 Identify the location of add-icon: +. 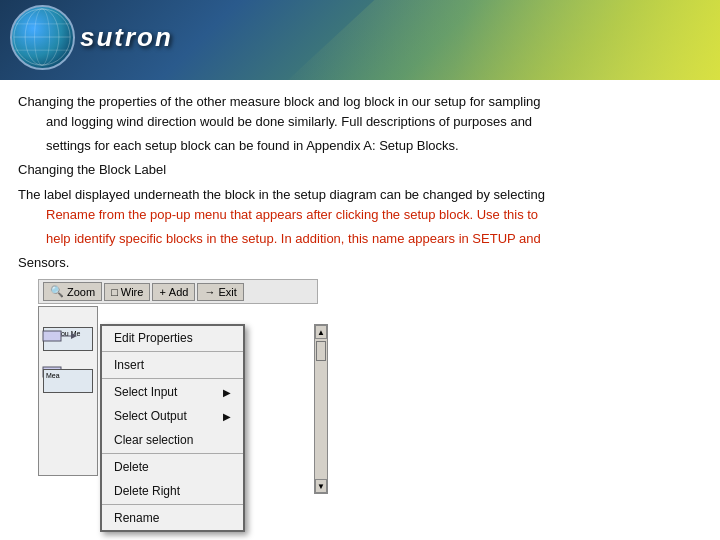
(162, 292).